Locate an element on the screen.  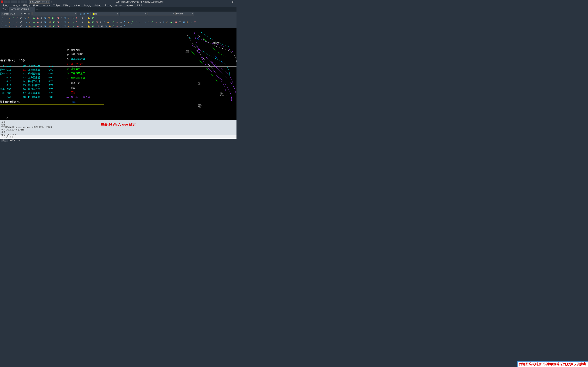
menu-item: 修改(M) is located at coordinates (87, 5).